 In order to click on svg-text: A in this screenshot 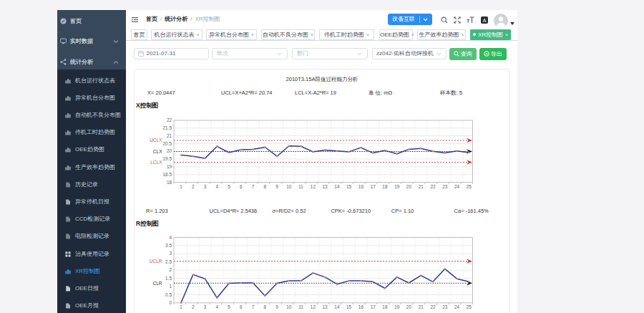, I will do `click(485, 20)`.